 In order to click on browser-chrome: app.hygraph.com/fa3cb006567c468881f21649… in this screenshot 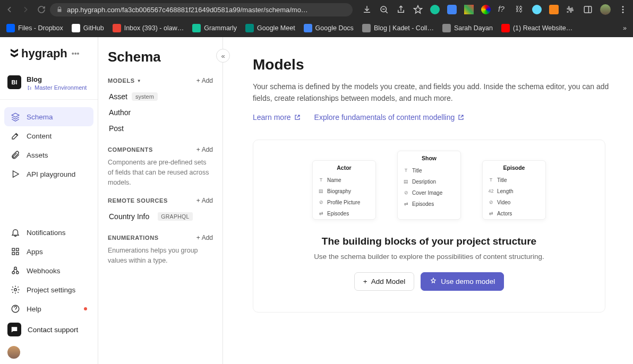, I will do `click(316, 19)`.